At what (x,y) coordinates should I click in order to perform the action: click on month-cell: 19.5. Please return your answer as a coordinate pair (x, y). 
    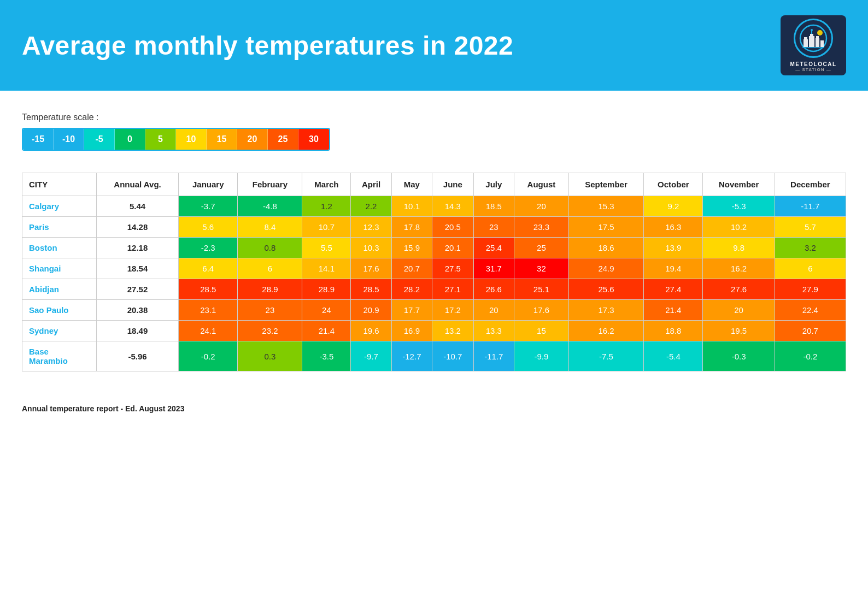
    Looking at the image, I should click on (739, 331).